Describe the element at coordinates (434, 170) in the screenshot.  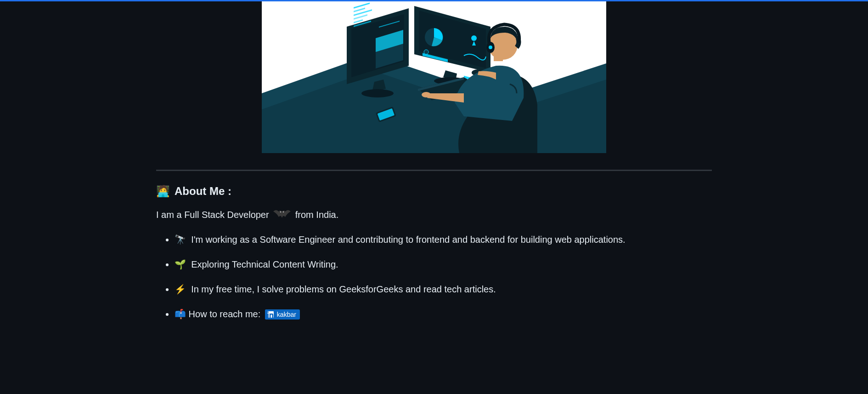
I see `section-divider` at that location.